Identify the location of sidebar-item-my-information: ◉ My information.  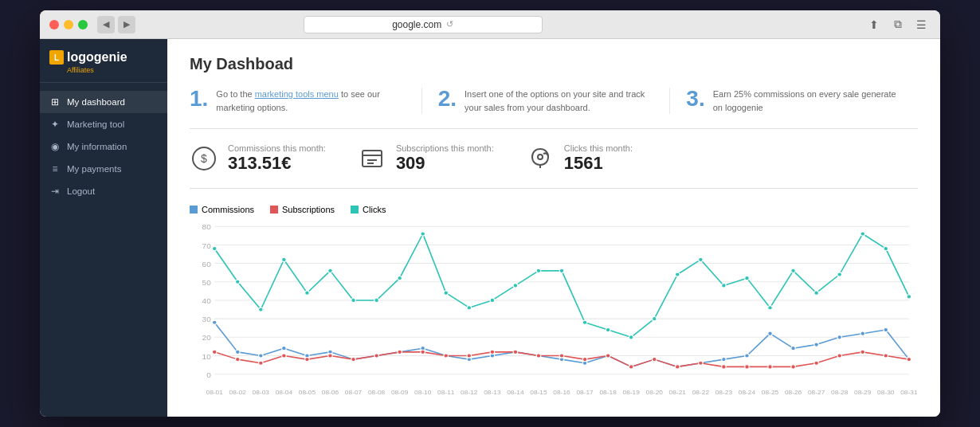
(104, 147).